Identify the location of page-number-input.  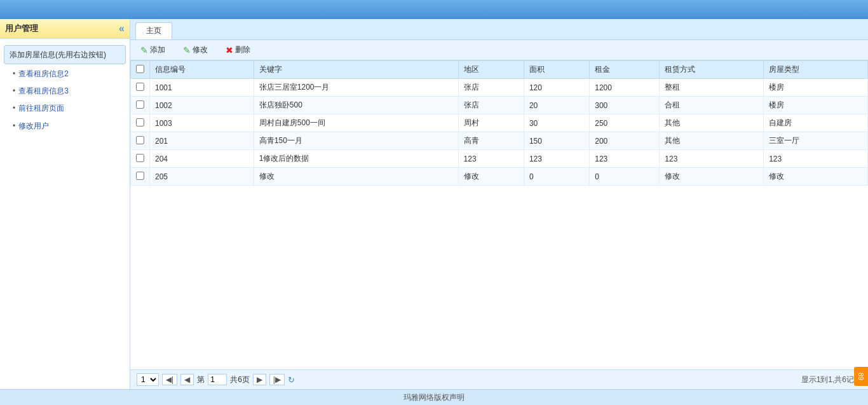
(217, 380).